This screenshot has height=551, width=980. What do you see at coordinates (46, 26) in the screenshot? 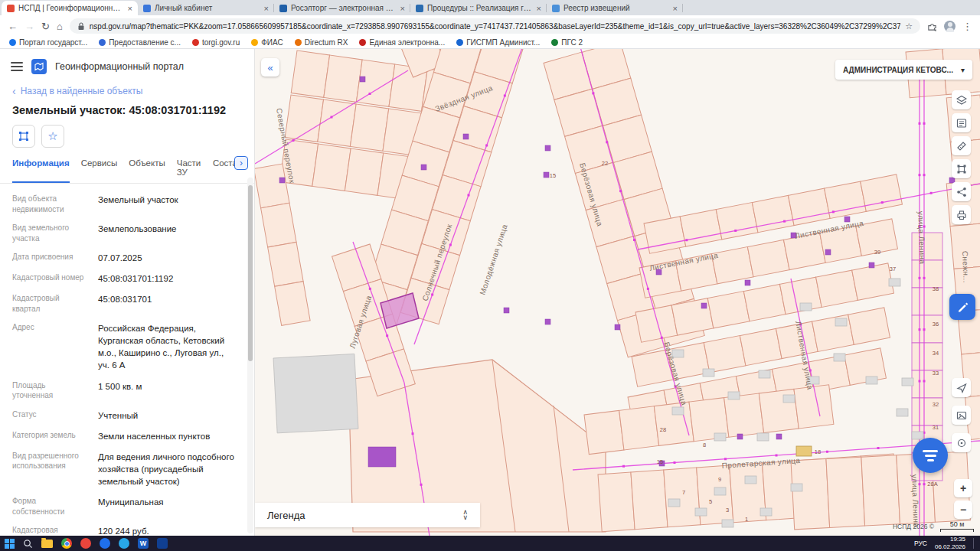
I see `reload-icon: ↻` at bounding box center [46, 26].